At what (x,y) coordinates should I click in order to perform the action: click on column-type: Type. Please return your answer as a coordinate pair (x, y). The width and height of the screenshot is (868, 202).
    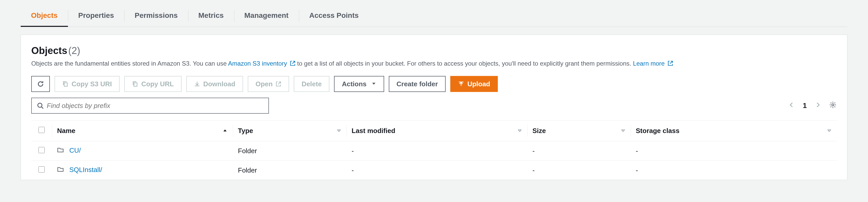
    Looking at the image, I should click on (290, 131).